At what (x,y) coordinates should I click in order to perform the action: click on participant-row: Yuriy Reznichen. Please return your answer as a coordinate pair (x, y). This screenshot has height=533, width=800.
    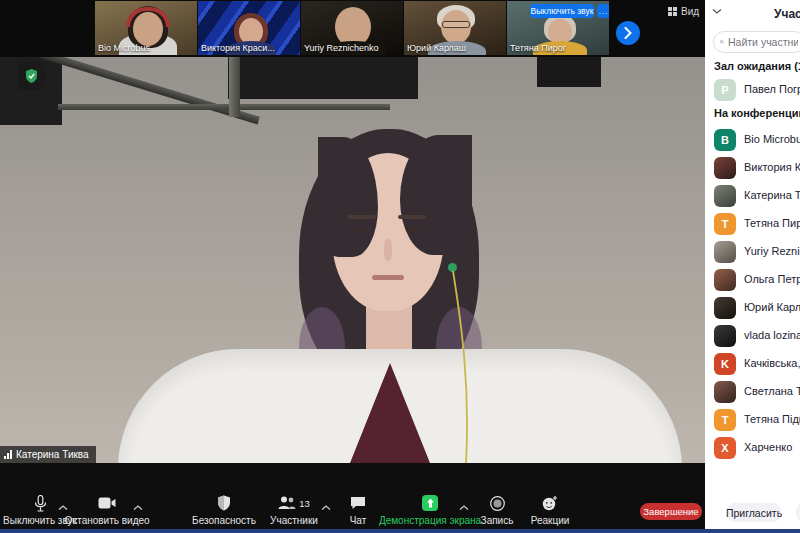
    Looking at the image, I should click on (752, 252).